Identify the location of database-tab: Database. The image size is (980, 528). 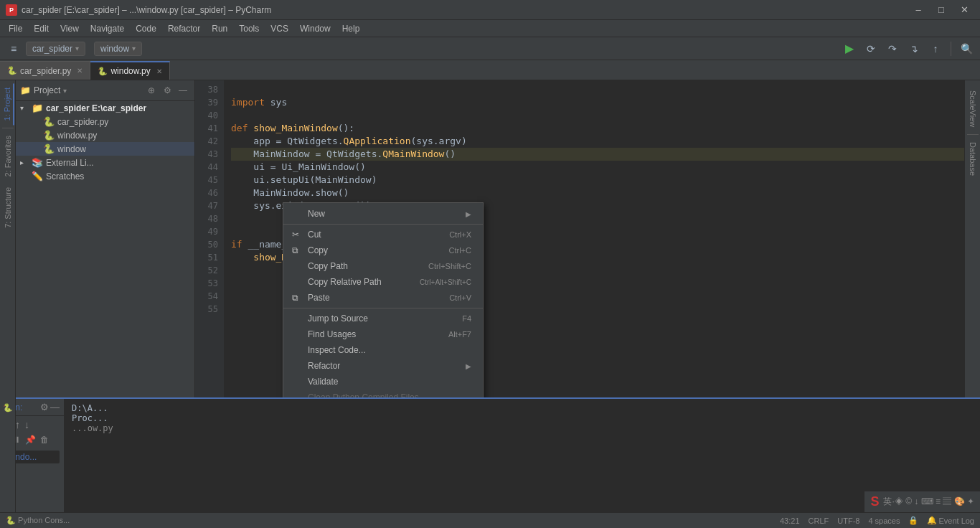
(973, 159).